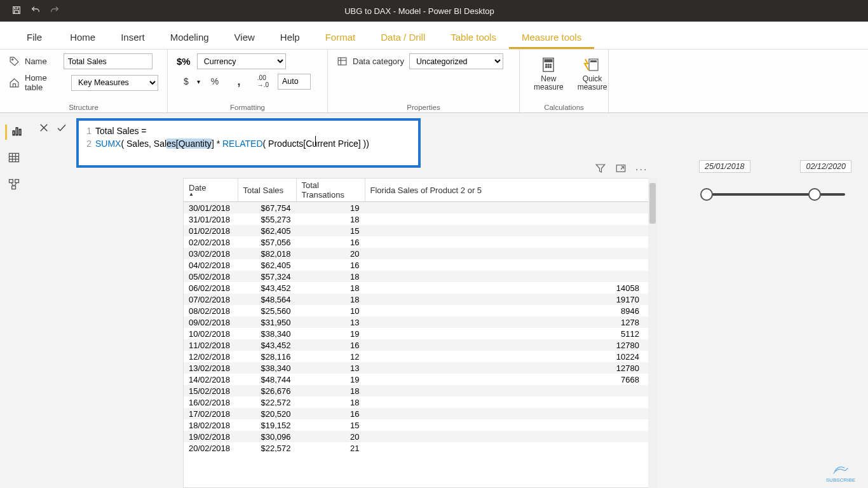 The width and height of the screenshot is (868, 488). What do you see at coordinates (189, 37) in the screenshot?
I see `tab-modeling: Modeling` at bounding box center [189, 37].